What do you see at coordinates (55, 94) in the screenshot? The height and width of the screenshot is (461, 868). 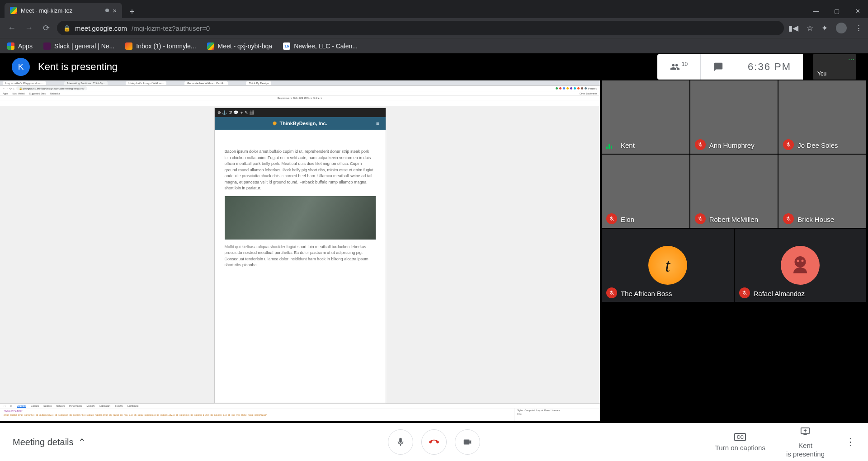 I see `shared-bm-item: Nebraska` at bounding box center [55, 94].